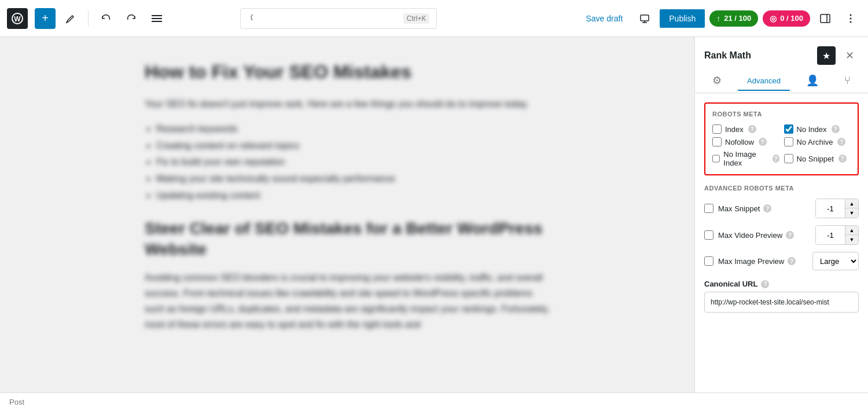  What do you see at coordinates (17, 402) in the screenshot?
I see `post-type-label: Post` at bounding box center [17, 402].